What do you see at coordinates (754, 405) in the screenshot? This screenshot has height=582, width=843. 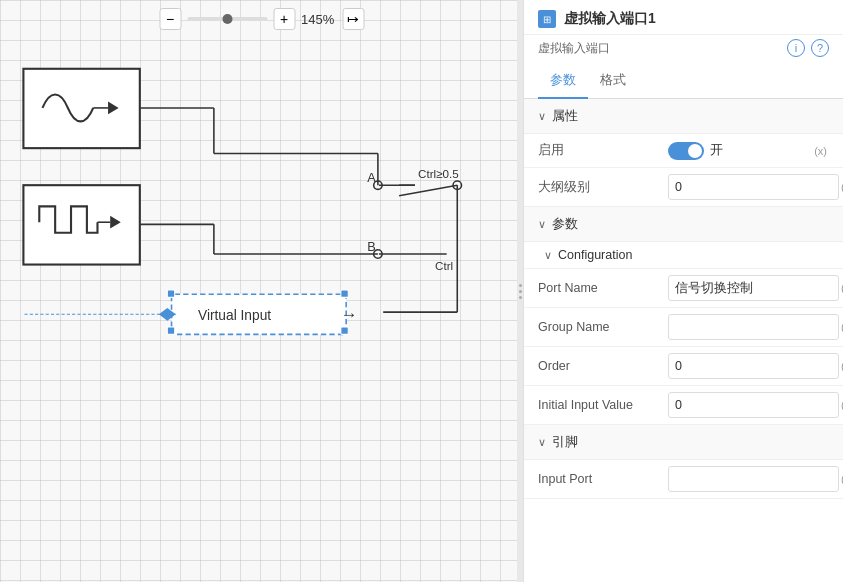 I see `initial-input-value` at bounding box center [754, 405].